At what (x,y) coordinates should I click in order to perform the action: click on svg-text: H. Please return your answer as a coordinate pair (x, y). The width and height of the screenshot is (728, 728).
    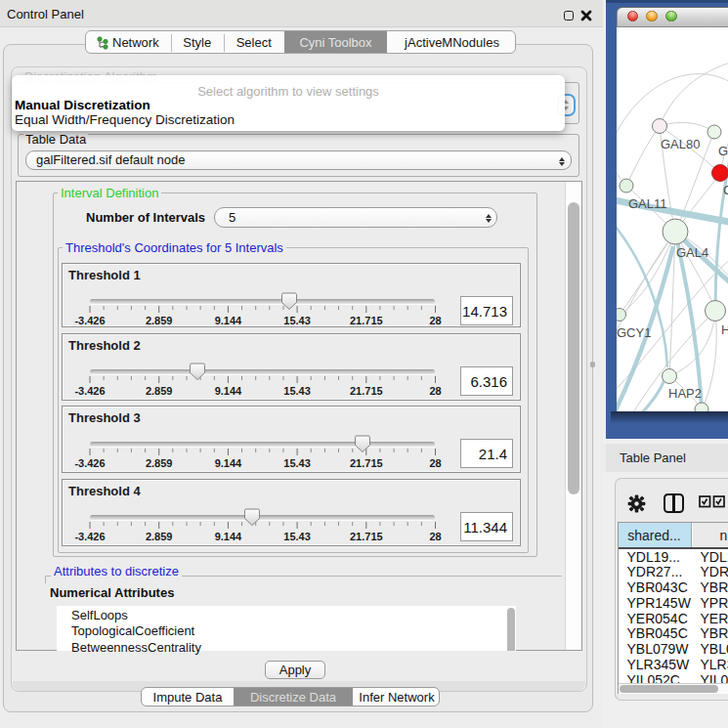
    Looking at the image, I should click on (725, 330).